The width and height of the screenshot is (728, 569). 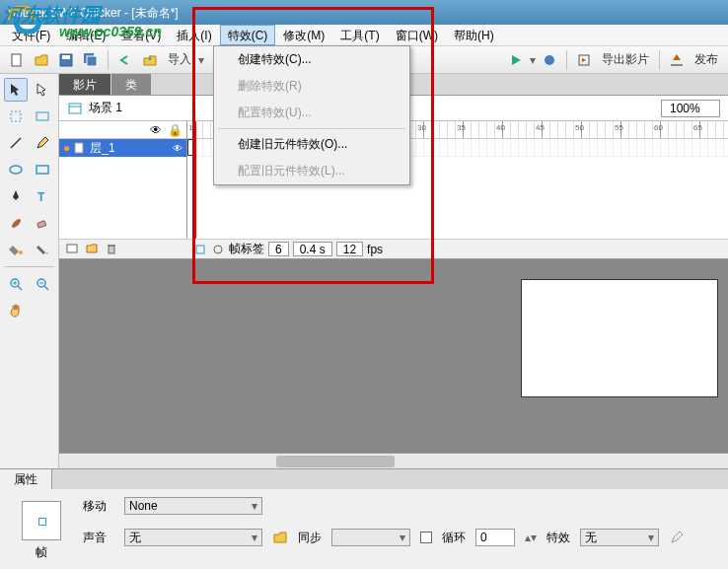 What do you see at coordinates (16, 143) in the screenshot?
I see `line-tool` at bounding box center [16, 143].